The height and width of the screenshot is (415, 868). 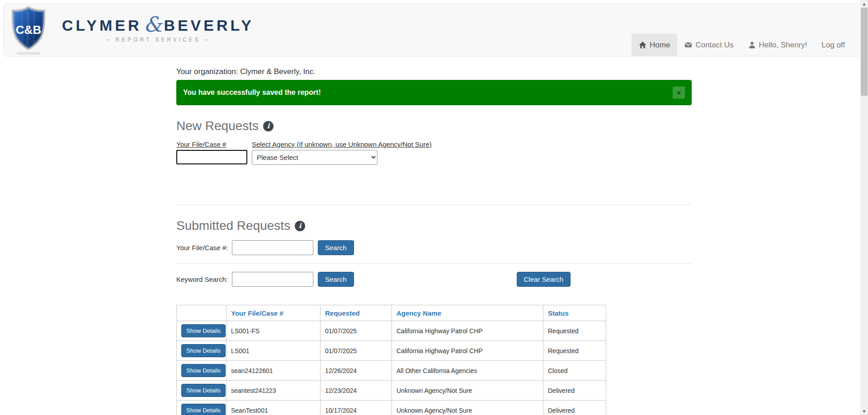 I want to click on success-alert: You have successfully saved the report! …, so click(x=434, y=93).